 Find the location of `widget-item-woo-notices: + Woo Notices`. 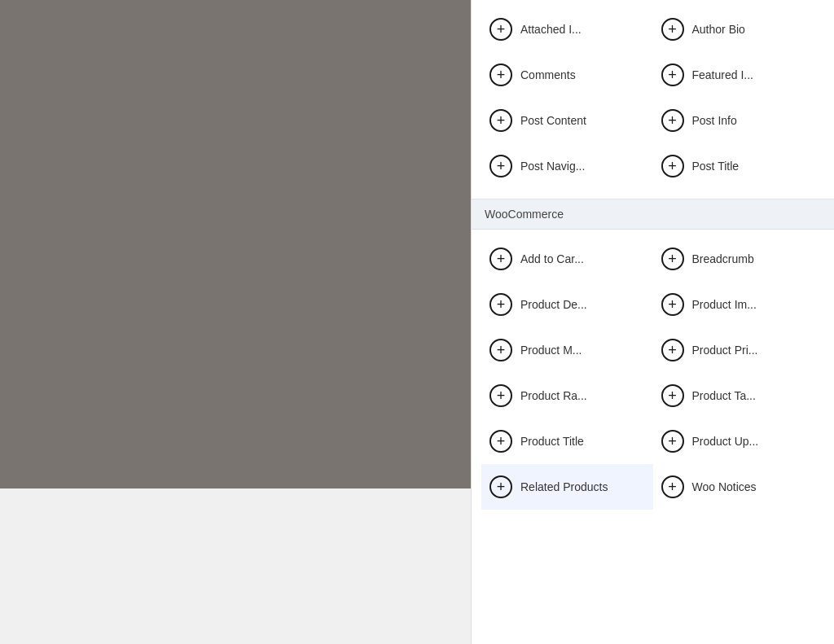

widget-item-woo-notices: + Woo Notices is located at coordinates (740, 487).